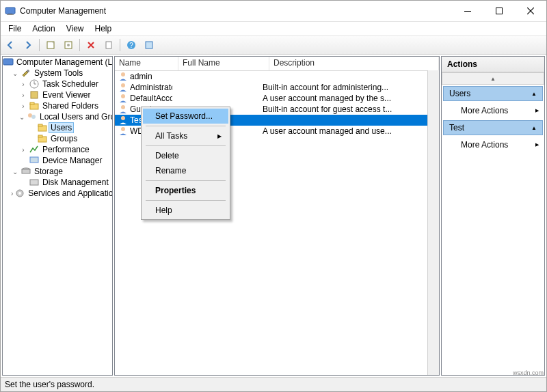  Describe the element at coordinates (493, 64) in the screenshot. I see `actions-header: Actions` at that location.